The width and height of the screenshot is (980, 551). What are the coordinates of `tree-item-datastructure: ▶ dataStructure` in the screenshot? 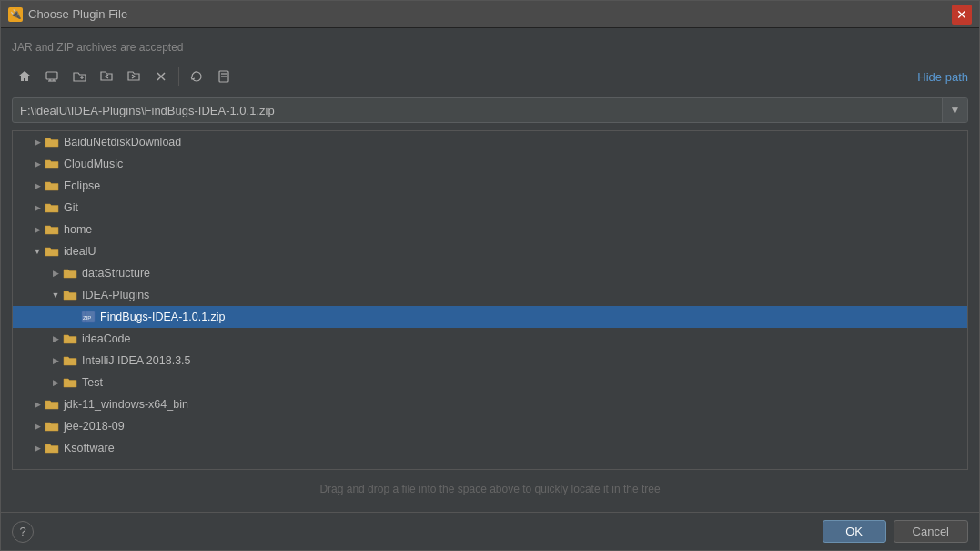 It's located at (490, 273).